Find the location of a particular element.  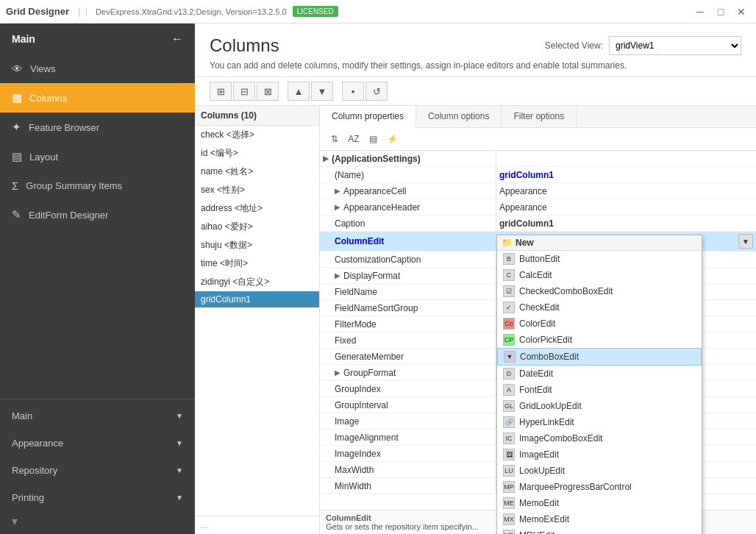

dropdown-folder-icon: 📁 is located at coordinates (507, 243).